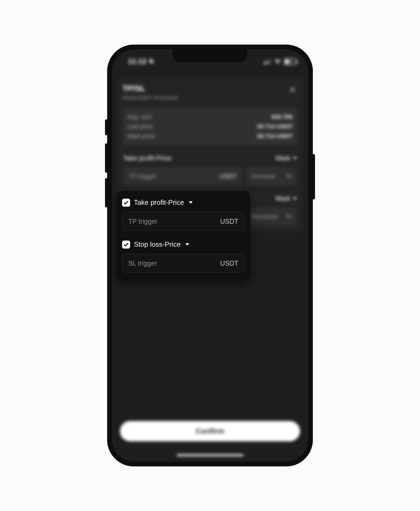  Describe the element at coordinates (143, 263) in the screenshot. I see `sl-popover-placeholder: SL trigger` at that location.